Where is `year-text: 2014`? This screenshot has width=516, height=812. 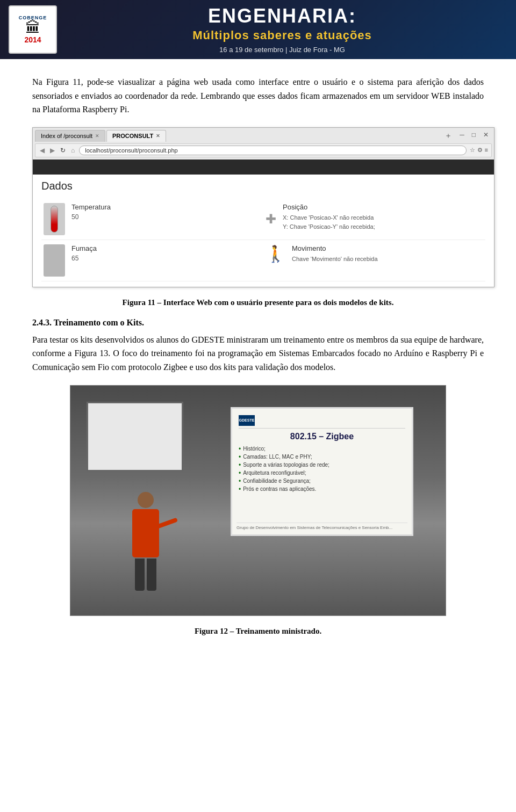
year-text: 2014 is located at coordinates (32, 40).